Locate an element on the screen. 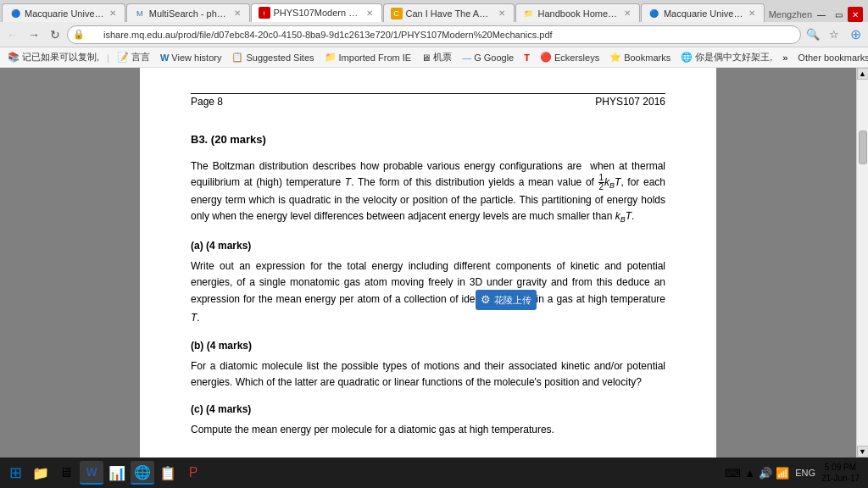 Image resolution: width=868 pixels, height=488 pixels. time-display: 5:09 PM is located at coordinates (841, 468).